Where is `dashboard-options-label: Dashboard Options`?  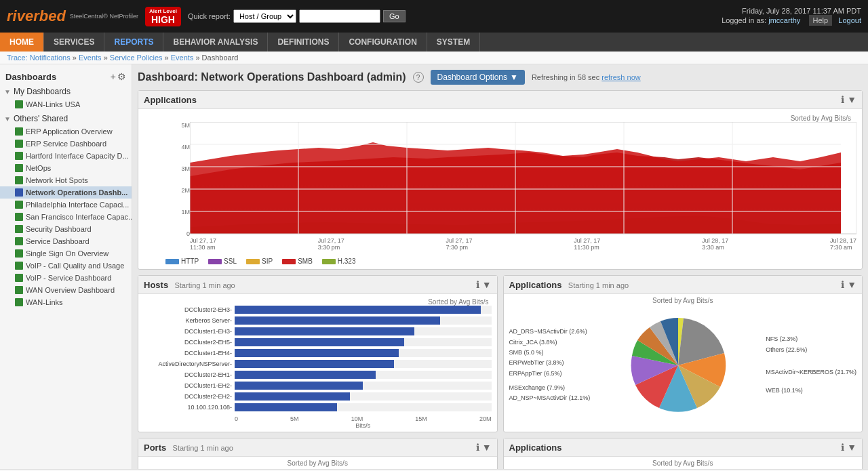
dashboard-options-label: Dashboard Options is located at coordinates (472, 77).